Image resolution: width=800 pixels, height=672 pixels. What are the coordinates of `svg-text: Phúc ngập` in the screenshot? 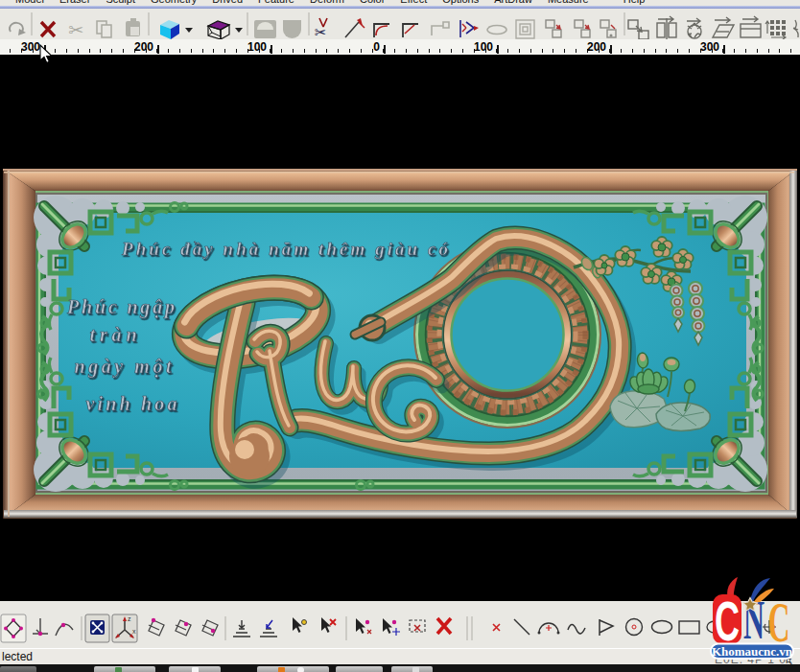 It's located at (121, 307).